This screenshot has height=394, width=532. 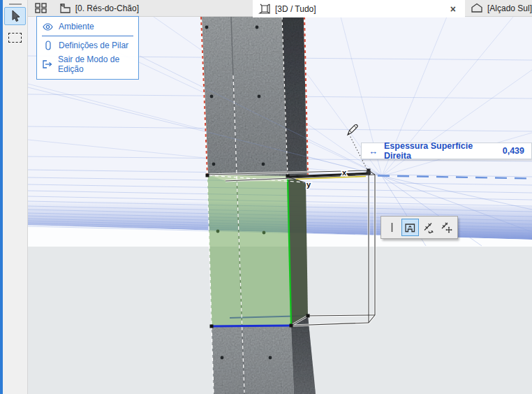 What do you see at coordinates (514, 151) in the screenshot?
I see `tracker-value: 0,439` at bounding box center [514, 151].